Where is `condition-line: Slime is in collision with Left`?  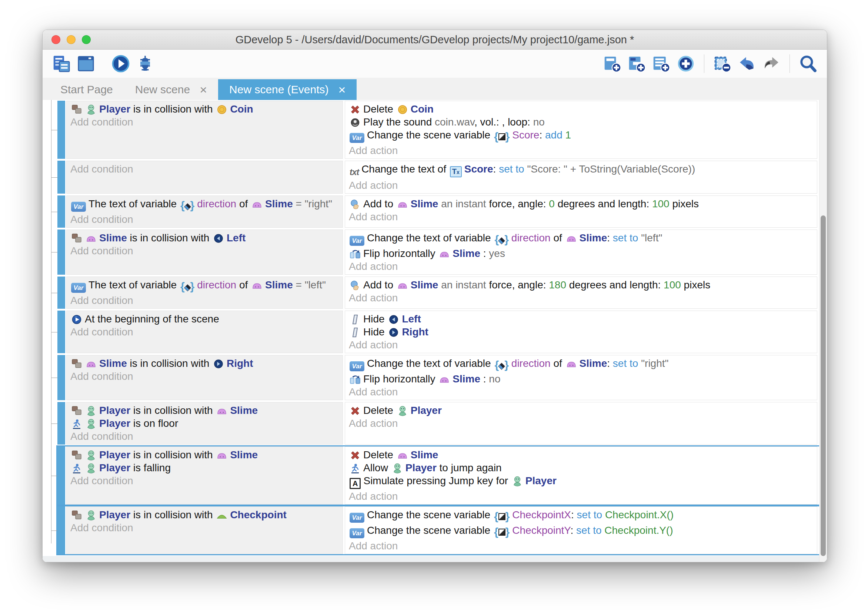
condition-line: Slime is in collision with Left is located at coordinates (204, 238).